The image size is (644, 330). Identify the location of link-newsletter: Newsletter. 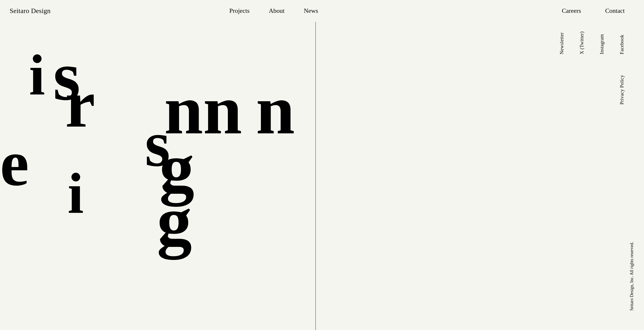
(562, 43).